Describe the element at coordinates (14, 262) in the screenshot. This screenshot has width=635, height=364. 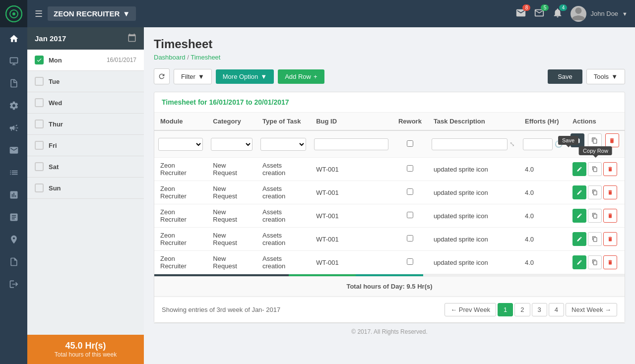
I see `sidebar-item-document` at that location.